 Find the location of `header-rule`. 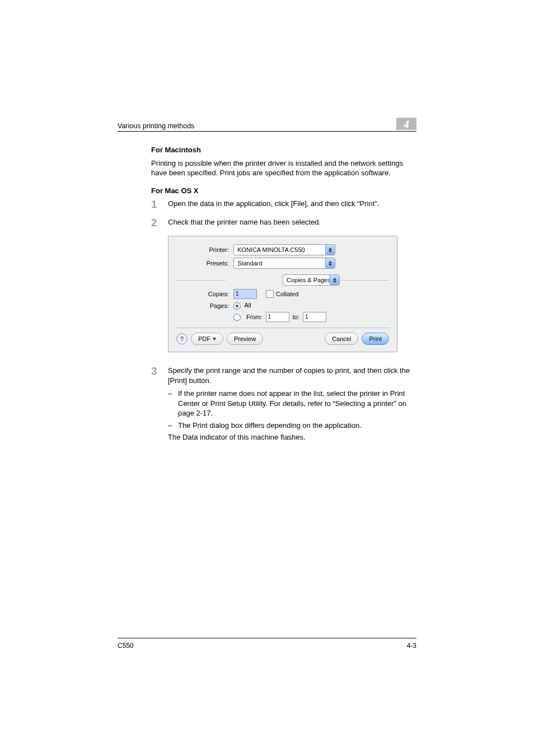

header-rule is located at coordinates (267, 131).